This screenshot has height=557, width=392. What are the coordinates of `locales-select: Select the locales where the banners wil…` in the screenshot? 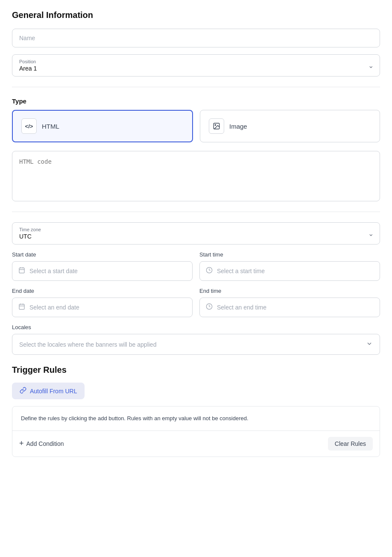 It's located at (196, 345).